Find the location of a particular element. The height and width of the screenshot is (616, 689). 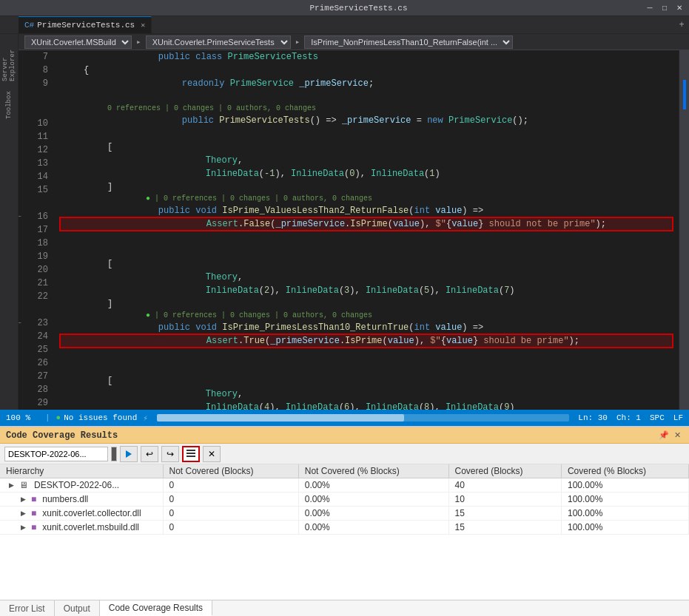

ln-9: 9 is located at coordinates (36, 84).